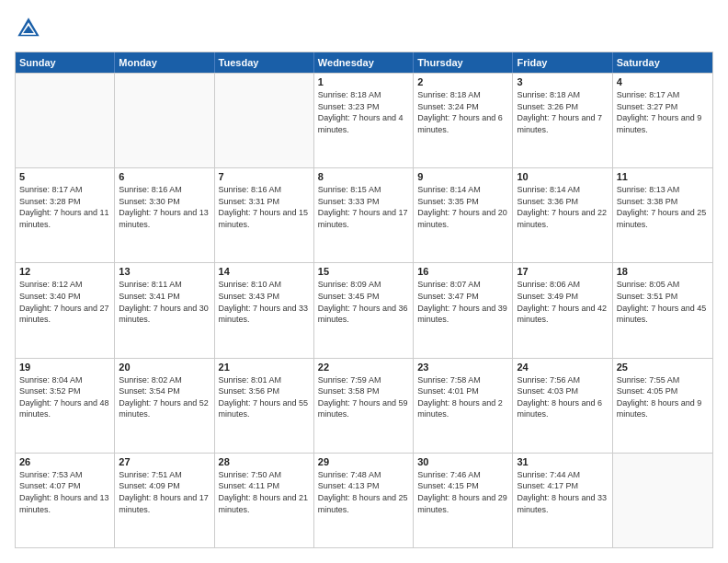 The width and height of the screenshot is (728, 563). Describe the element at coordinates (364, 112) in the screenshot. I see `cell-info: Sunrise: 8:18 AMSunset: 3:23 PMDaylight:…` at that location.